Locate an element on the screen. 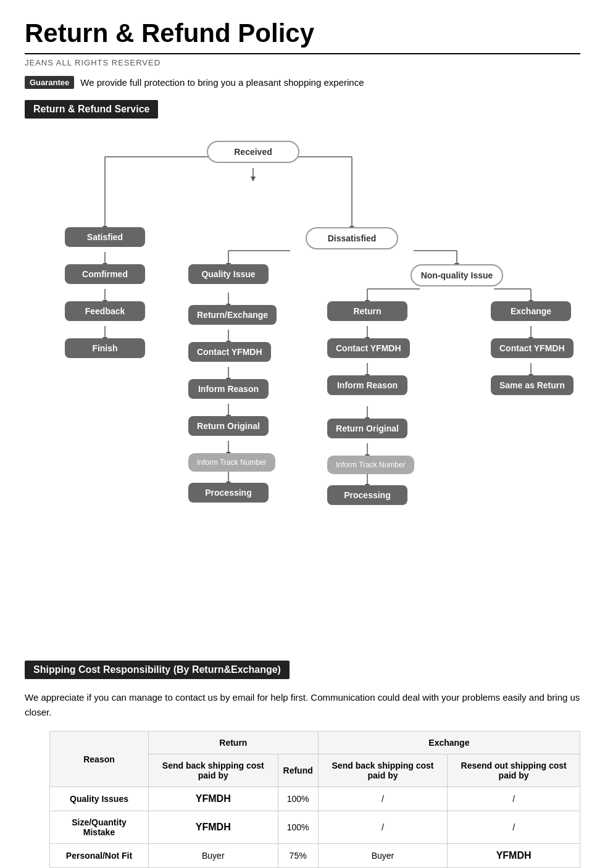  subtitle: JEANS ALL RIGHTS RESERVED is located at coordinates (302, 63).